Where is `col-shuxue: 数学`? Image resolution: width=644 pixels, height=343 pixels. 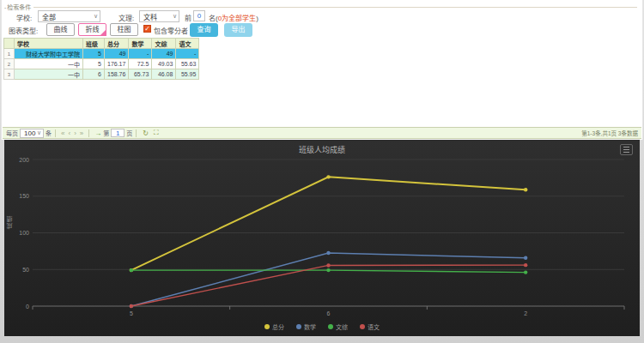 col-shuxue: 数学 is located at coordinates (141, 44).